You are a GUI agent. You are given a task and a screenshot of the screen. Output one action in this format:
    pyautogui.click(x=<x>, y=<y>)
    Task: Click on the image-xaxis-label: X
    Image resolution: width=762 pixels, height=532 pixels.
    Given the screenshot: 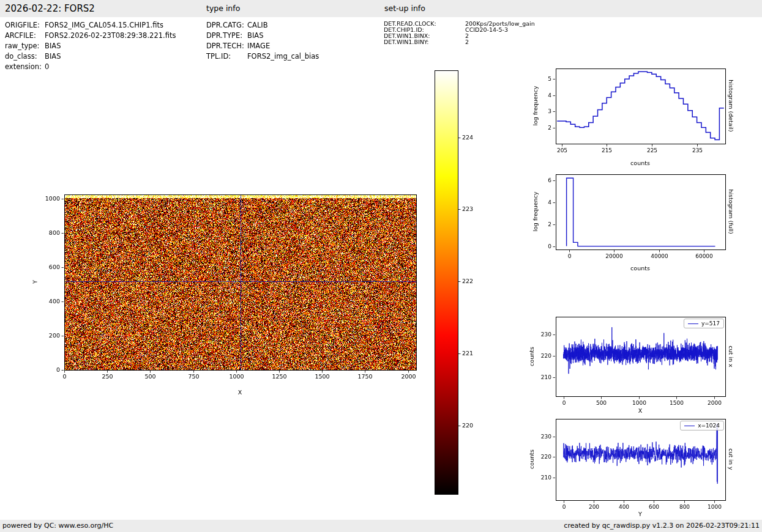 What is the action you would take?
    pyautogui.click(x=240, y=393)
    